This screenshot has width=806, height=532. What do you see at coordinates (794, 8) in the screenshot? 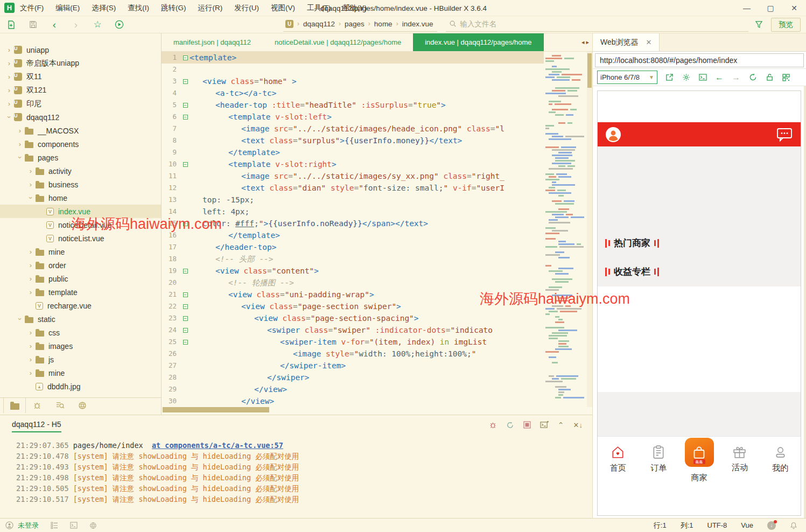
I see `close-button: ✕` at bounding box center [794, 8].